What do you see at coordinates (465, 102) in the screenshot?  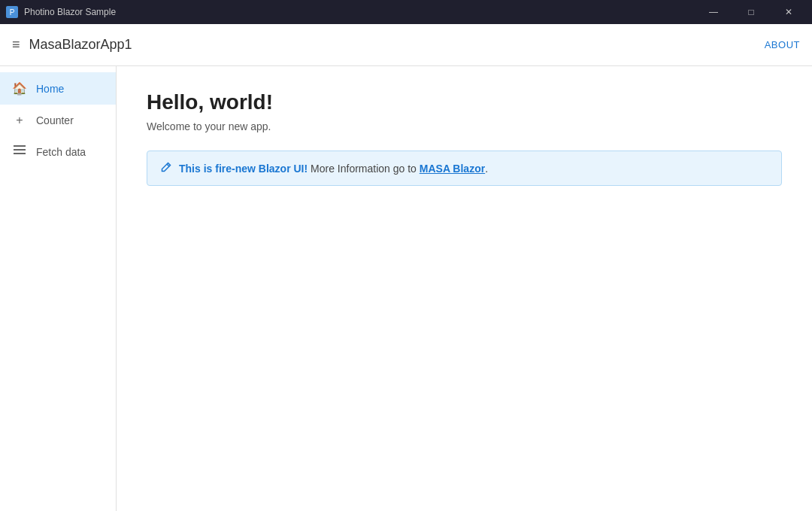 I see `page-title: Hello, world!` at bounding box center [465, 102].